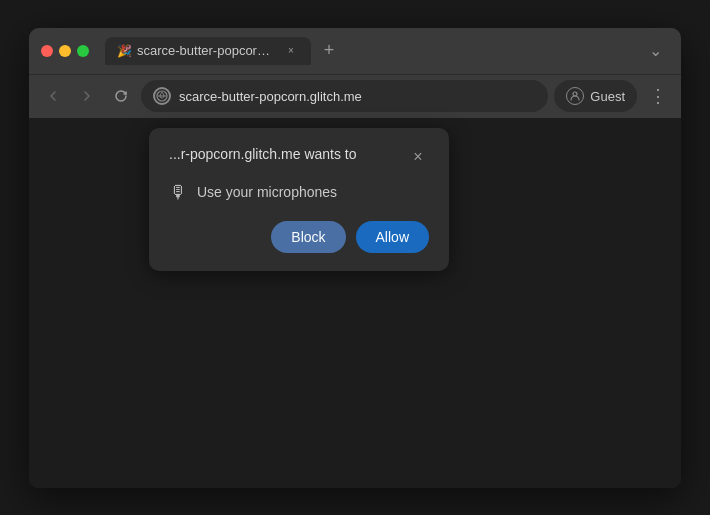 The image size is (710, 515). I want to click on reload-button, so click(121, 96).